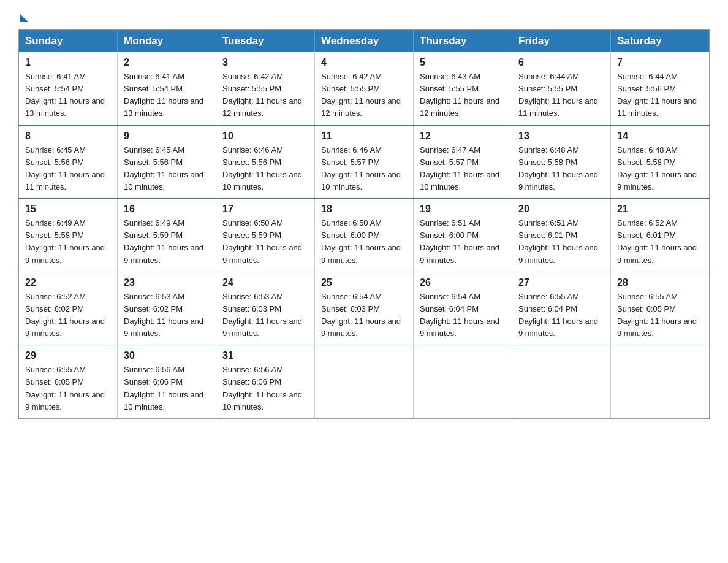 The width and height of the screenshot is (728, 563). Describe the element at coordinates (69, 162) in the screenshot. I see `calendar-cell: 8 Sunrise: 6:45 AM Sunset: 5:56 PM Dayli…` at that location.